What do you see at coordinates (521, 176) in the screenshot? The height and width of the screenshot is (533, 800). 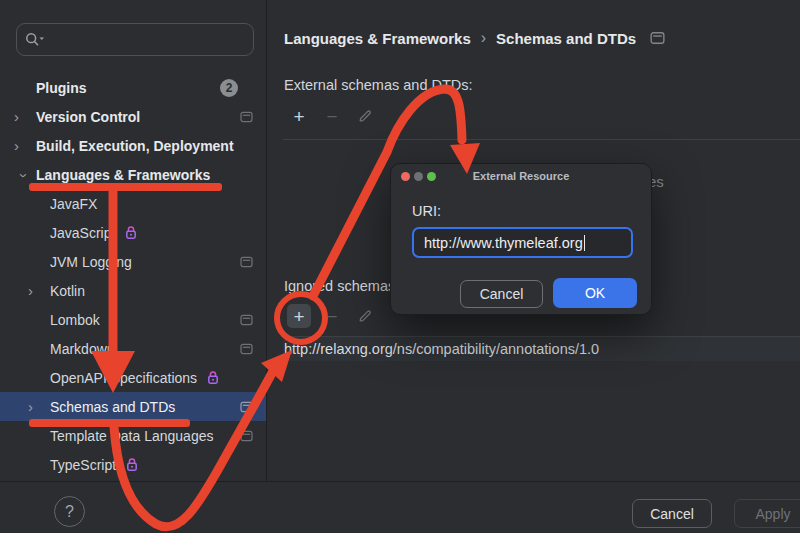 I see `dialog-title: External Resource` at bounding box center [521, 176].